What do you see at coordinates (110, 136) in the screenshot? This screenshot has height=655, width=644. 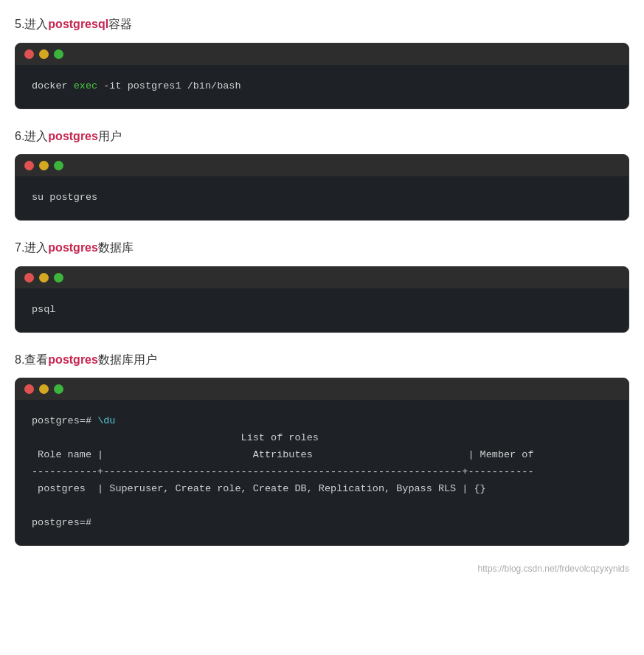 I see `section-6-suffix: 用户` at bounding box center [110, 136].